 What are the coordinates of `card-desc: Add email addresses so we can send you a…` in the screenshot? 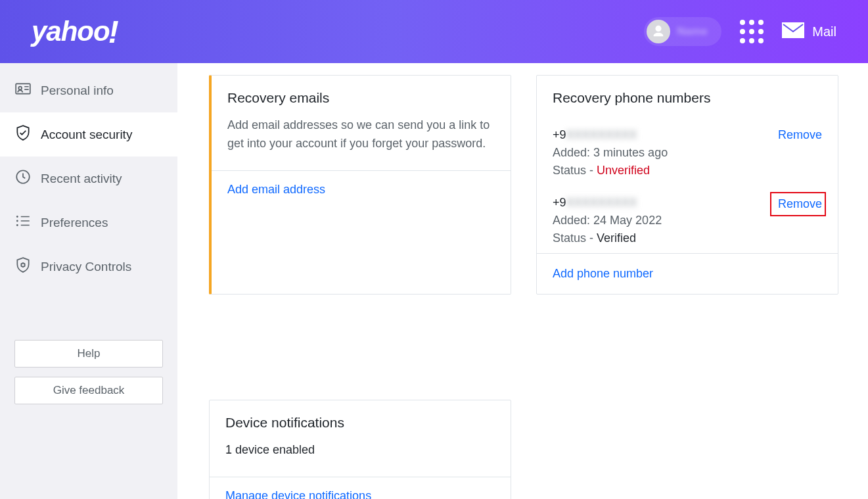 It's located at (361, 135).